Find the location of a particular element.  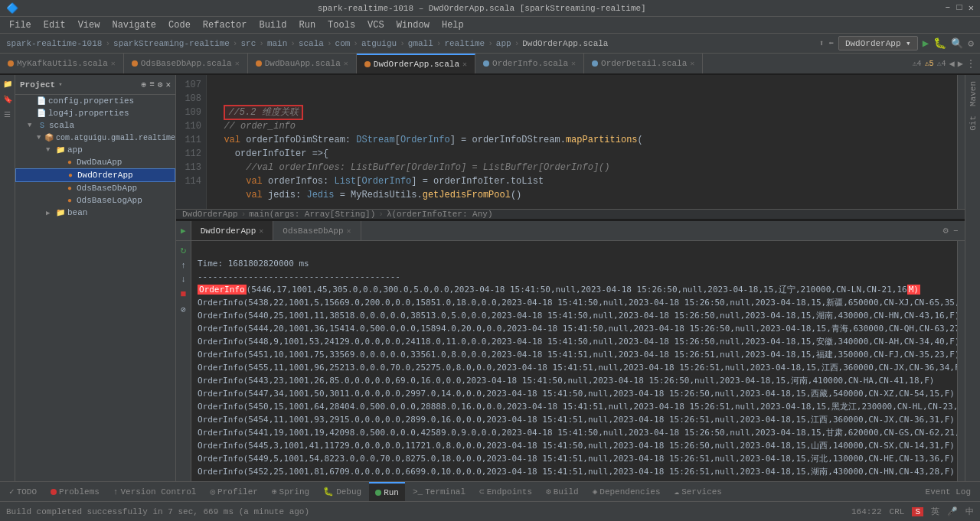

nav-gmall: gmall is located at coordinates (421, 44).